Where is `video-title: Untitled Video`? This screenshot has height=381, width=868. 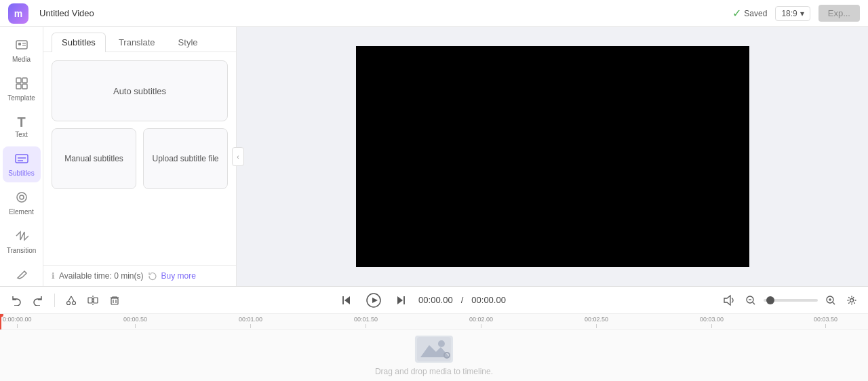
video-title: Untitled Video is located at coordinates (383, 14).